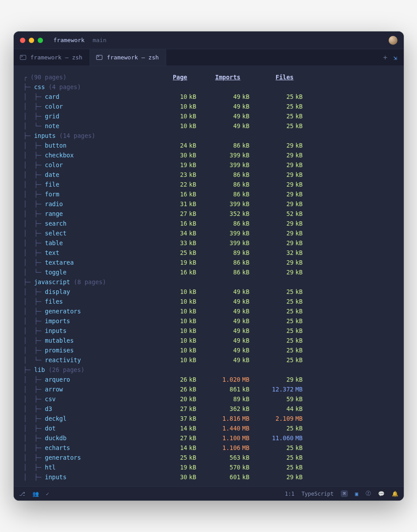 The image size is (417, 532). I want to click on tree-row: │ ├─ radio31kB399kB29kB, so click(209, 204).